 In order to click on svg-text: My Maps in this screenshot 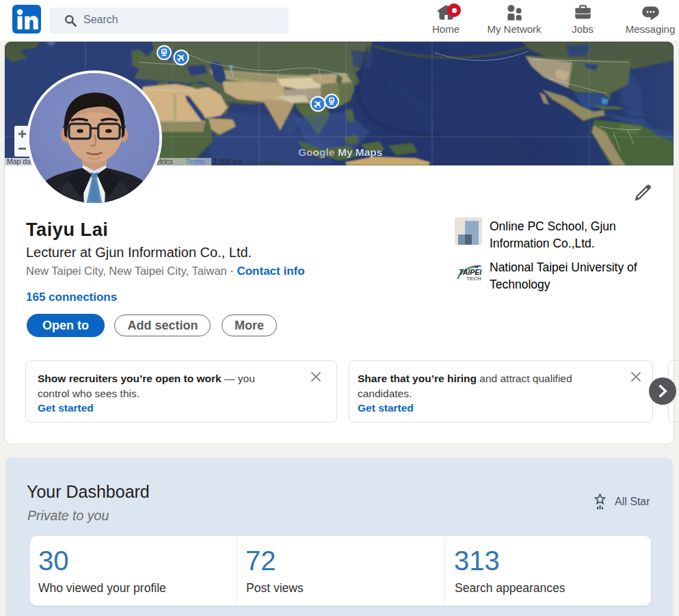, I will do `click(360, 152)`.